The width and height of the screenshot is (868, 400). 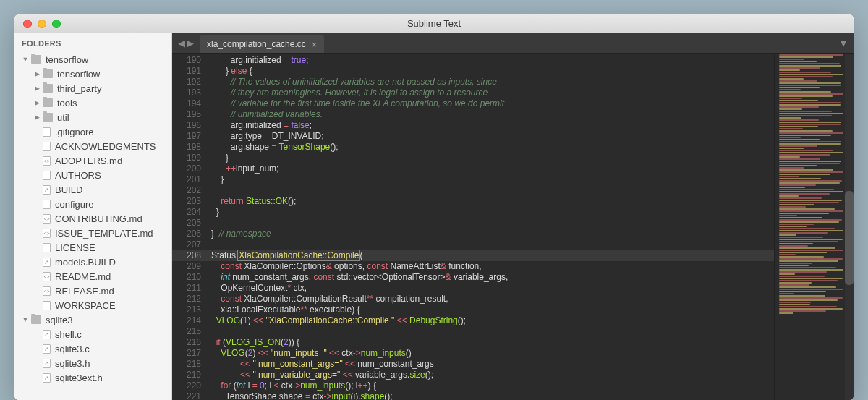 What do you see at coordinates (190, 148) in the screenshot?
I see `line-number: 198` at bounding box center [190, 148].